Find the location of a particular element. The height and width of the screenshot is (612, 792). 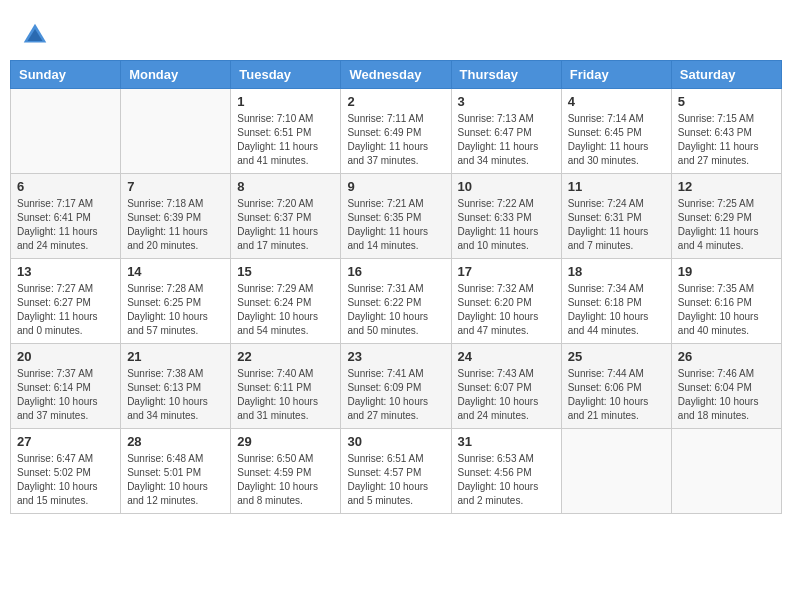

calendar-cell: 31Sunrise: 6:53 AM Sunset: 4:56 PM Dayli… is located at coordinates (506, 472).